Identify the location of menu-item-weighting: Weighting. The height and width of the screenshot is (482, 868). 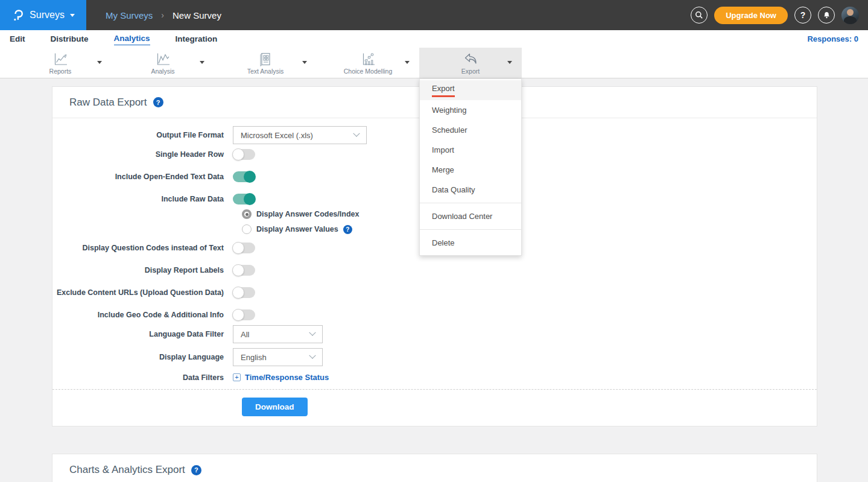
(470, 110).